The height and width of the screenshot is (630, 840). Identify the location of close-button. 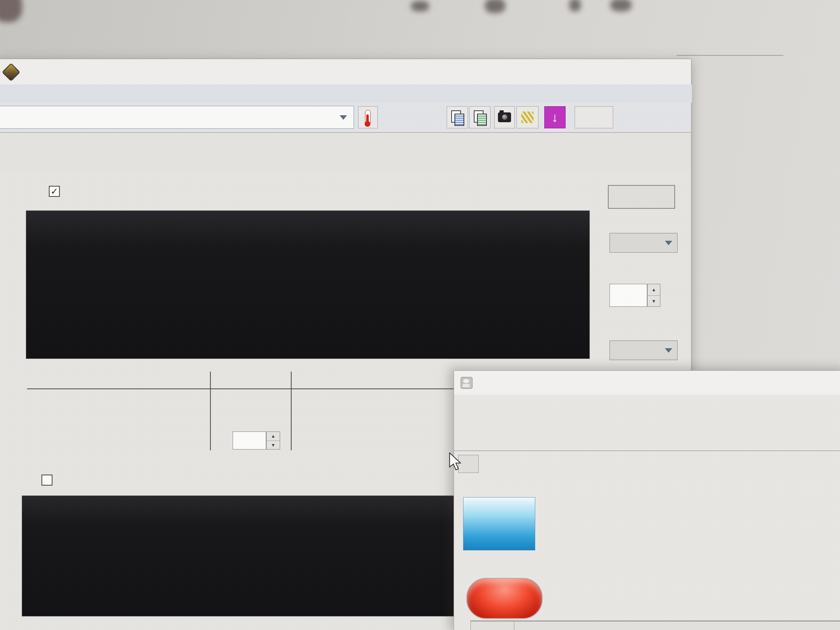
(658, 73).